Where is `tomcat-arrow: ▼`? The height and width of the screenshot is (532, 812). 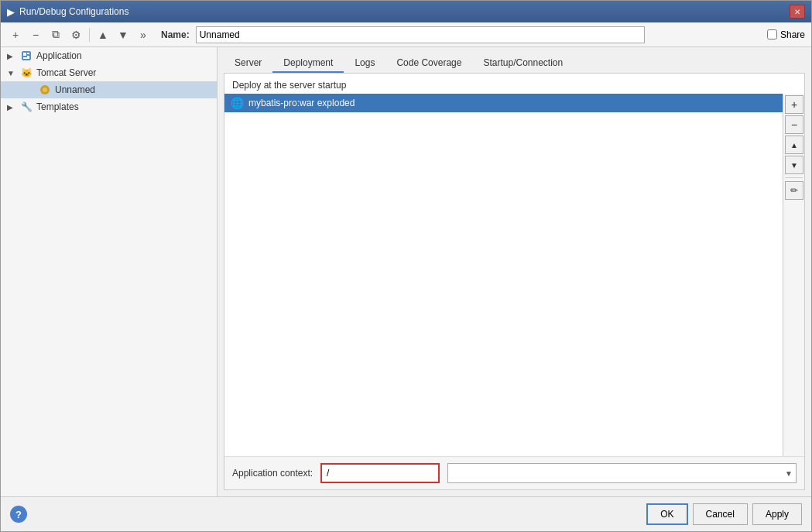 tomcat-arrow: ▼ is located at coordinates (13, 73).